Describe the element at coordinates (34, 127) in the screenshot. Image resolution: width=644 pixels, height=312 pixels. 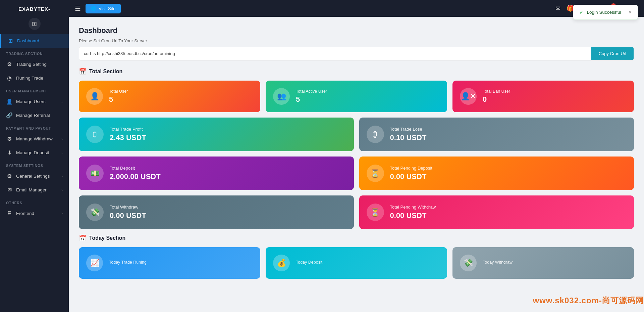
I see `sidebar-nav: ⊞DashboardTRADING SECTION⚙Trading Settin…` at that location.